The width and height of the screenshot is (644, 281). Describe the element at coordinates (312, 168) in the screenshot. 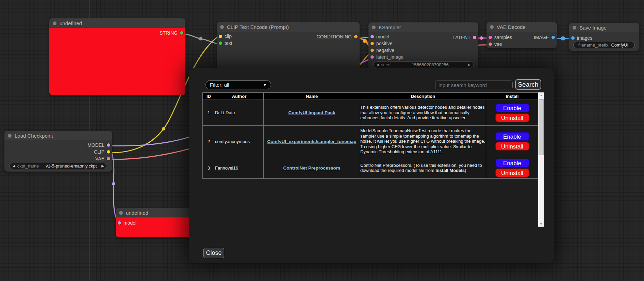

I see `extension-link: ControlNet Preprocessors` at that location.